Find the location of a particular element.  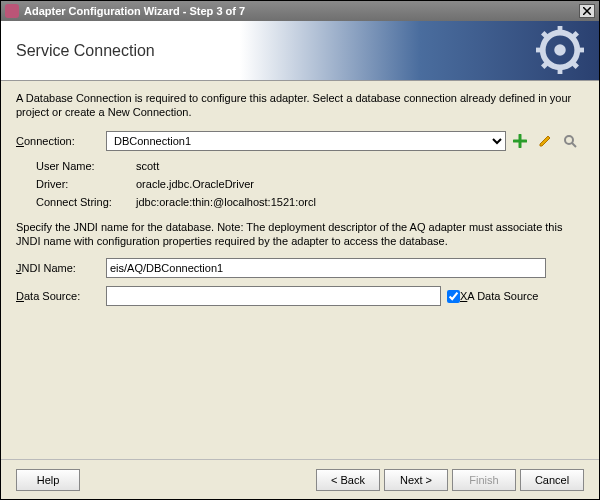

datasource-input is located at coordinates (274, 296).